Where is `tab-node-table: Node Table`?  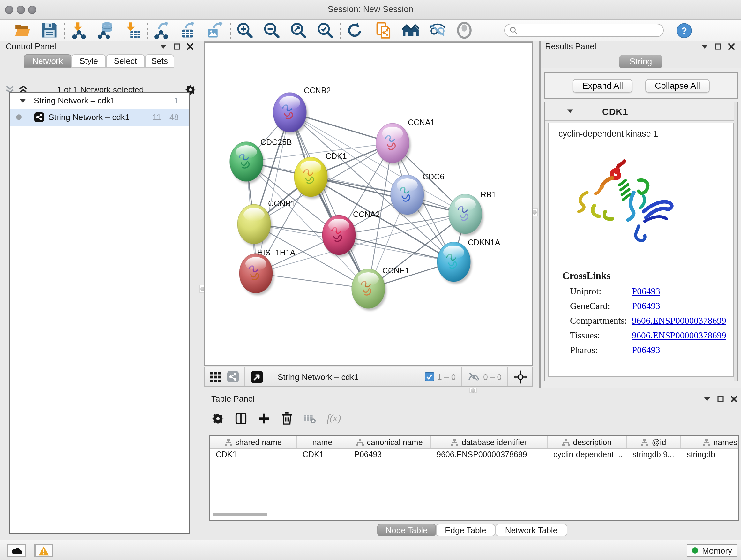 tab-node-table: Node Table is located at coordinates (407, 530).